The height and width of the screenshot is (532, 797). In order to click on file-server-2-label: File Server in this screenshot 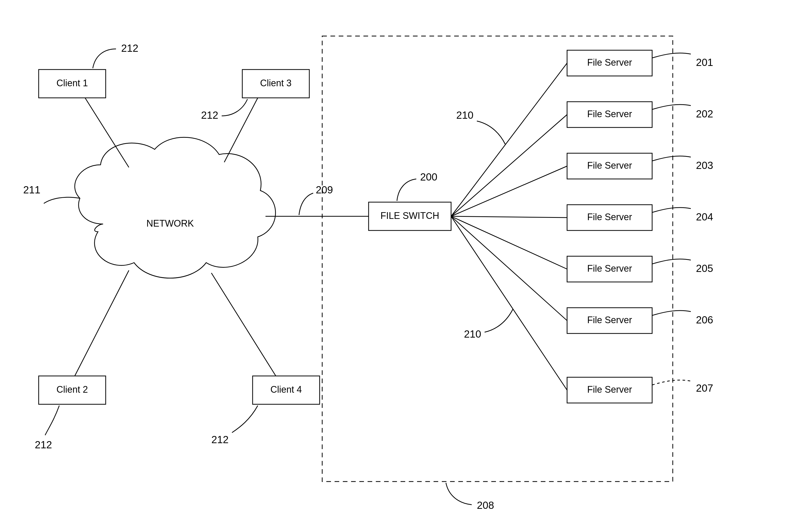, I will do `click(610, 114)`.